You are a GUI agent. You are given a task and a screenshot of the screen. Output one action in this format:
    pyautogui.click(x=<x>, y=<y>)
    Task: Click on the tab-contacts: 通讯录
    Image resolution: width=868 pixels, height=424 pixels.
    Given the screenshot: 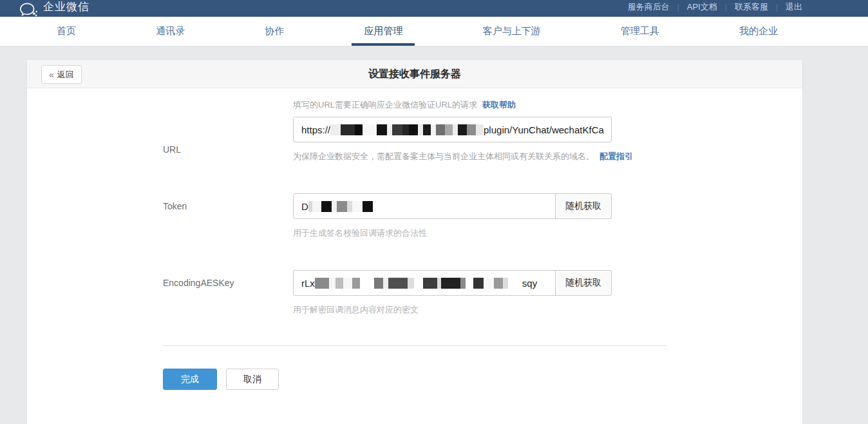 What is the action you would take?
    pyautogui.click(x=170, y=31)
    